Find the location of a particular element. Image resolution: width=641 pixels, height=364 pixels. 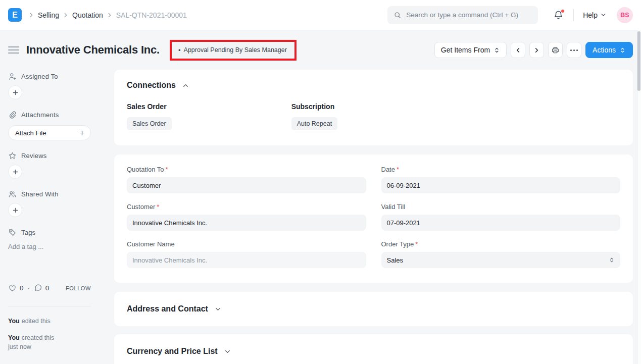

comments-count: 0 is located at coordinates (47, 288).